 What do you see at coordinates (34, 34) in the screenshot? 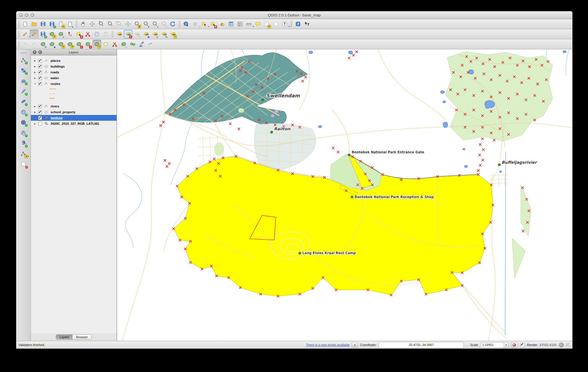
I see `toggle-editing-button` at bounding box center [34, 34].